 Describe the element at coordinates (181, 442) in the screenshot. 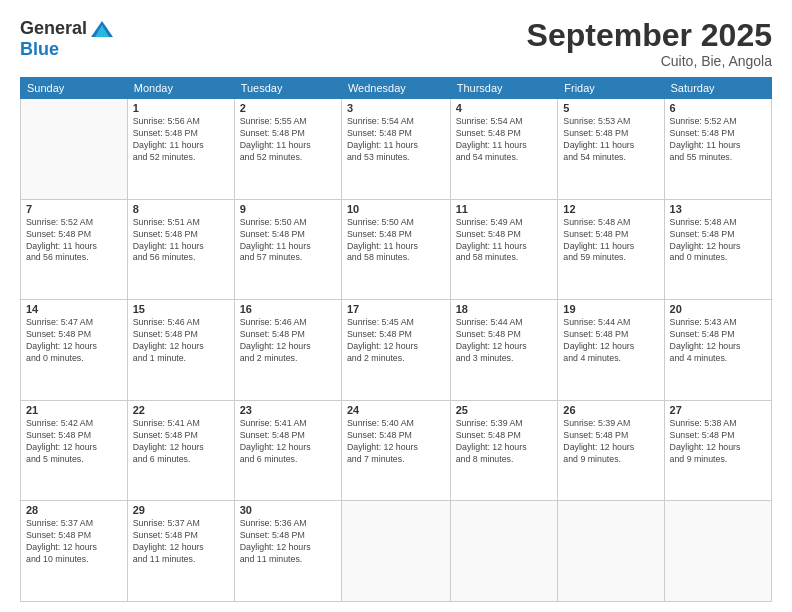

I see `cell-info: Sunrise: 5:41 AM Sunset: 5:48 PM Dayligh…` at that location.